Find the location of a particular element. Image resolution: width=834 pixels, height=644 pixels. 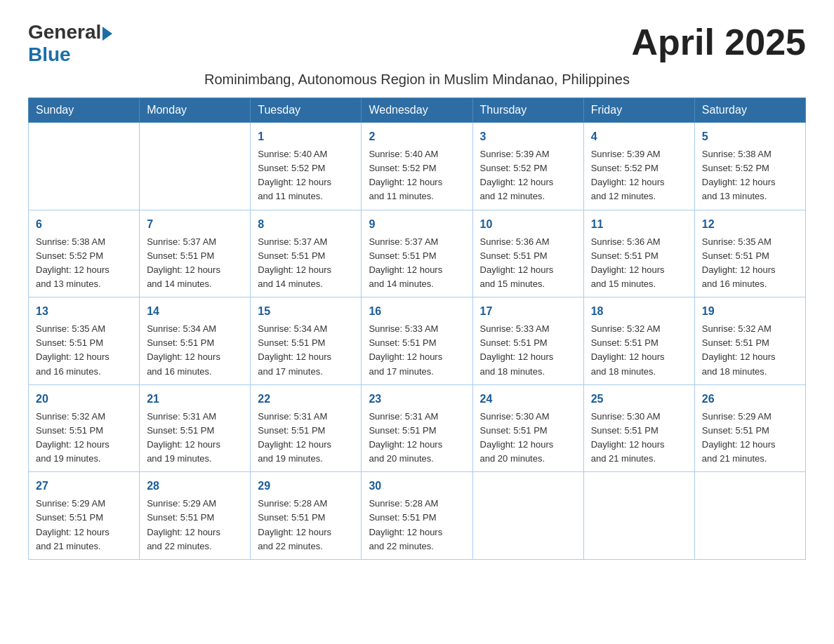

calendar-cell: 9Sunrise: 5:37 AM Sunset: 5:51 PM Daylig… is located at coordinates (417, 254).